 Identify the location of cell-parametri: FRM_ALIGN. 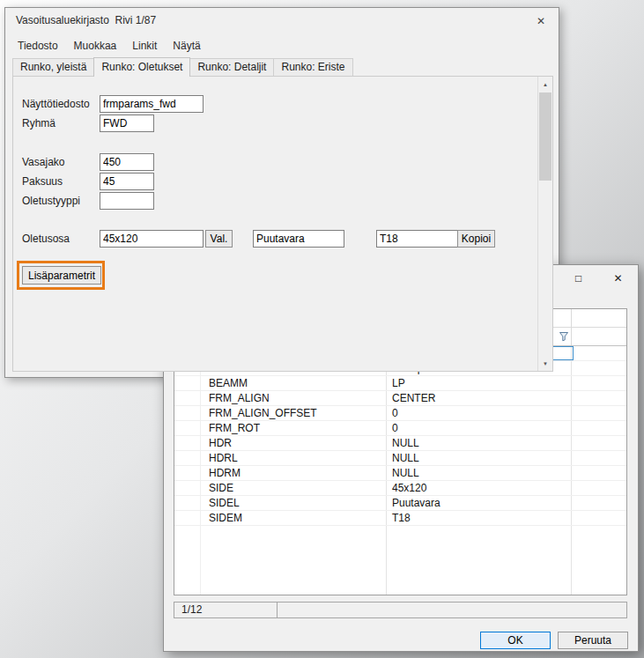
(294, 398).